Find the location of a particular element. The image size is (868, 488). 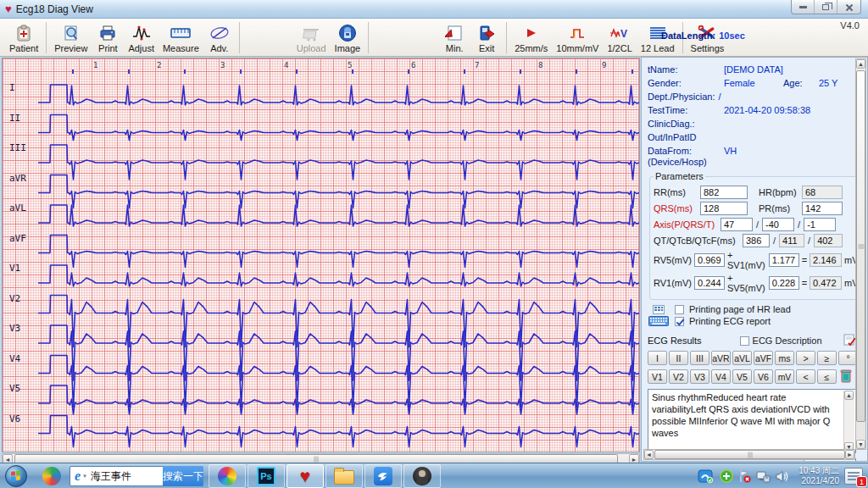

minimize-button is located at coordinates (804, 7).